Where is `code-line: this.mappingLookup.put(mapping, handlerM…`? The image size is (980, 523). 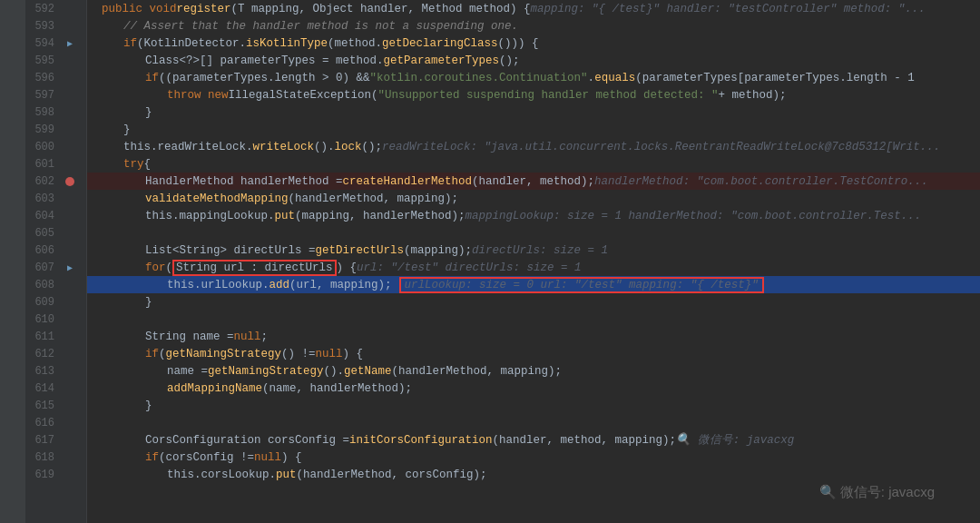 code-line: this.mappingLookup.put(mapping, handlerM… is located at coordinates (534, 216).